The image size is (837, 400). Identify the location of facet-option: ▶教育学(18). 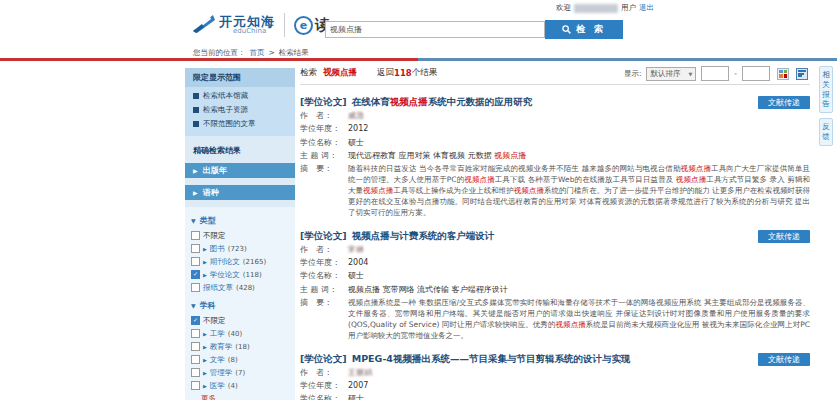
(240, 346).